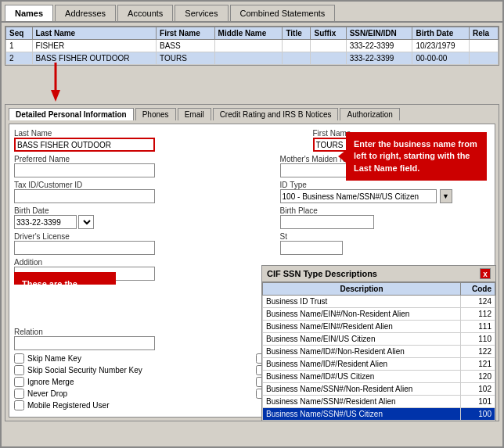  I want to click on cell-suffix, so click(329, 46).